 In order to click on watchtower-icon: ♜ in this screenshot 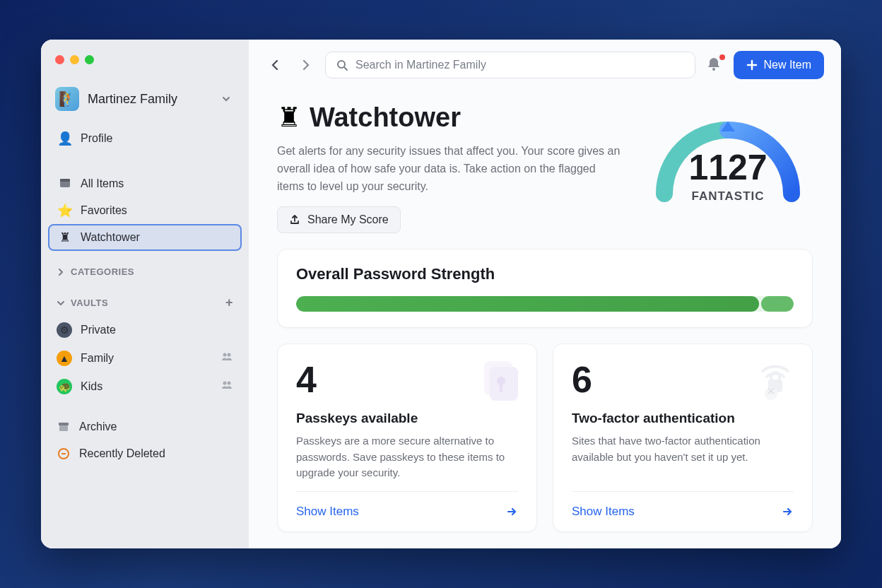, I will do `click(65, 237)`.